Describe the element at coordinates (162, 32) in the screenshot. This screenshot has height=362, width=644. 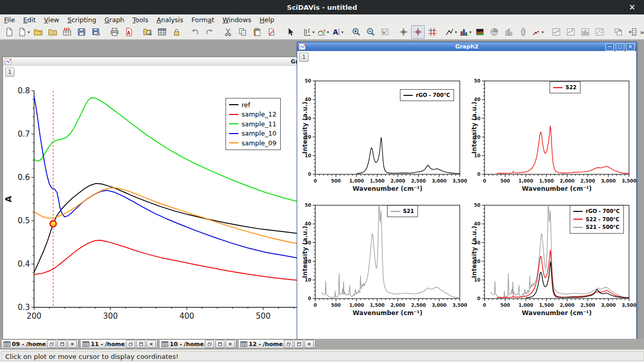
I see `show-table-button` at that location.